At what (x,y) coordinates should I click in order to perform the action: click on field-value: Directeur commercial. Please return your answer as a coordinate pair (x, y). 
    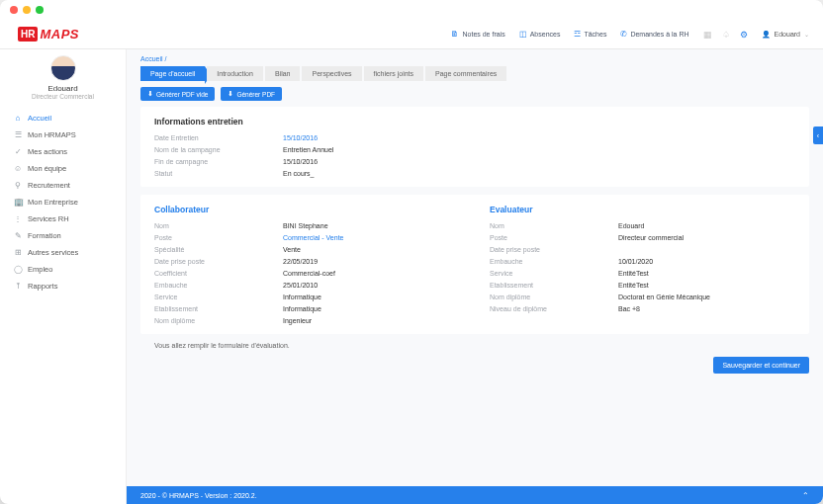
    Looking at the image, I should click on (706, 237).